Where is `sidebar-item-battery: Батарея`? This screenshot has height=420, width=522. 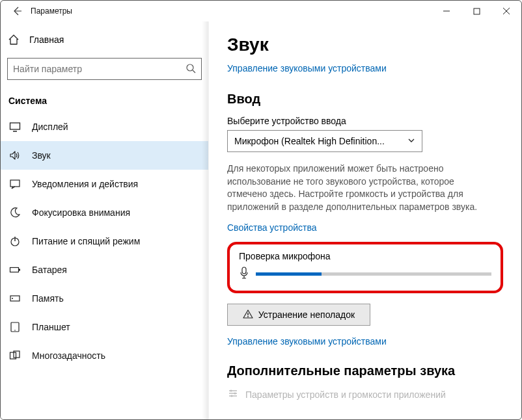 sidebar-item-battery: Батарея is located at coordinates (104, 270).